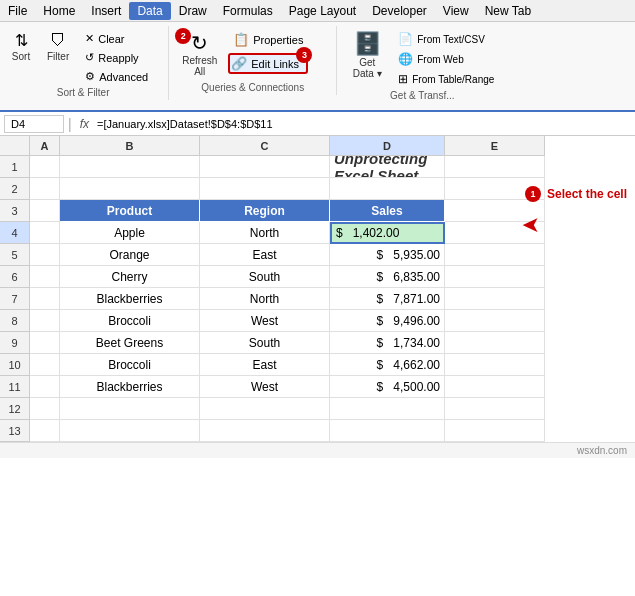 Image resolution: width=635 pixels, height=596 pixels. I want to click on cell-d6: $ 6,835.00, so click(388, 277).